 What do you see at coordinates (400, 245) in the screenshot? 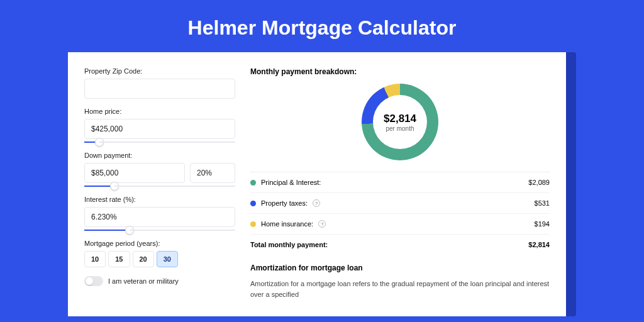
I see `legend-row-total: Total monthly payment: $2,814` at bounding box center [400, 245].